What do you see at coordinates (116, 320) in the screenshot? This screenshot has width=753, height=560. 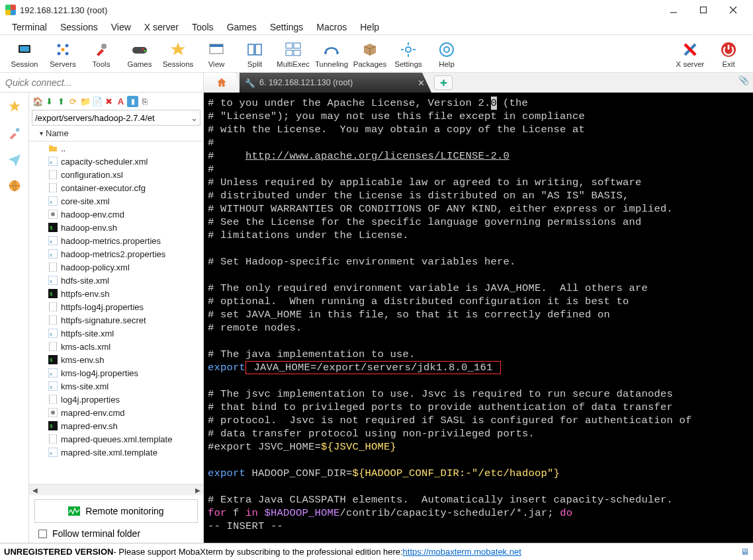 I see `file-row: httpfs-signature.secret` at bounding box center [116, 320].